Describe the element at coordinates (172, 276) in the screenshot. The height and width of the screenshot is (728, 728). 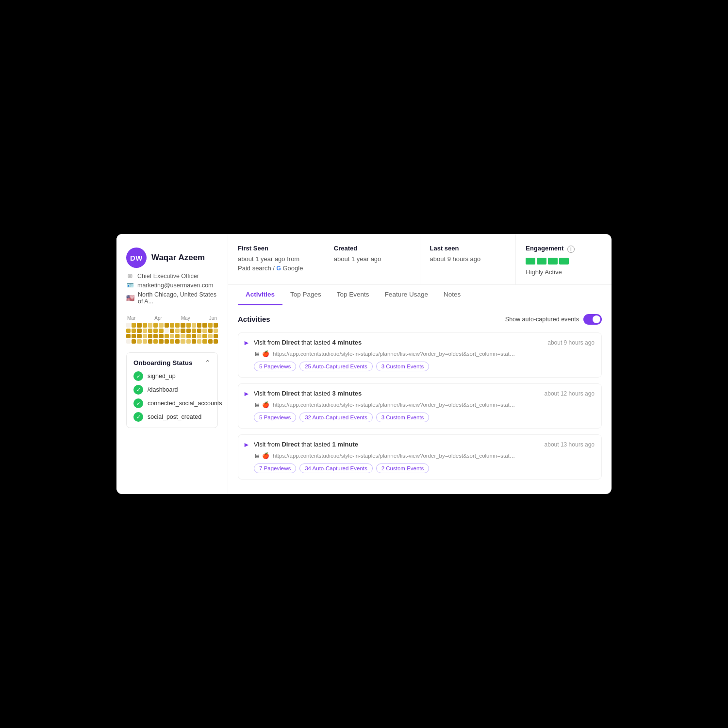
I see `profile-title-row: ✉ Chief Executive Officer` at that location.